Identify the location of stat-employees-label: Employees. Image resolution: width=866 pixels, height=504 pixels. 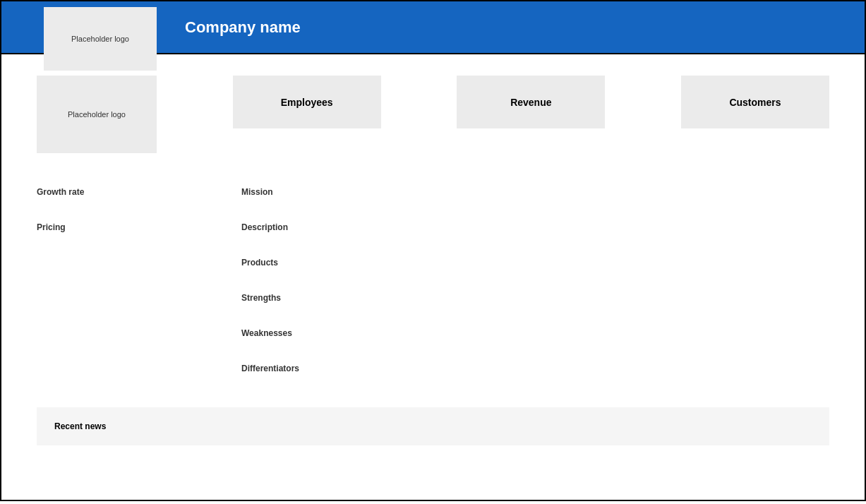
(307, 102).